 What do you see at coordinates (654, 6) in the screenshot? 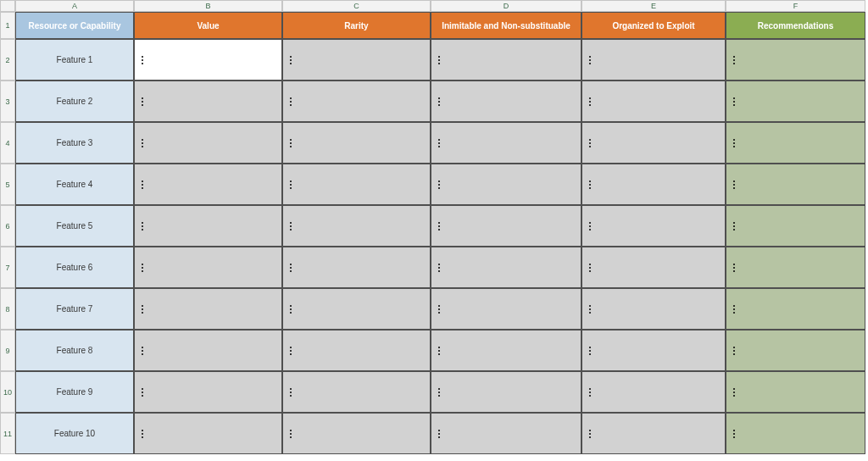
I see `col-header-E: E` at bounding box center [654, 6].